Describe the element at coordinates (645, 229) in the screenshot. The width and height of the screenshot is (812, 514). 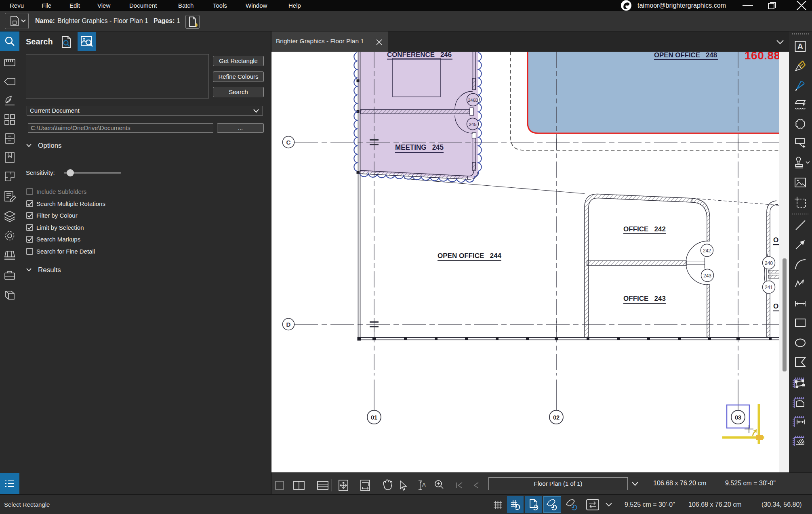
I see `svg-text: OFFICE 242` at that location.